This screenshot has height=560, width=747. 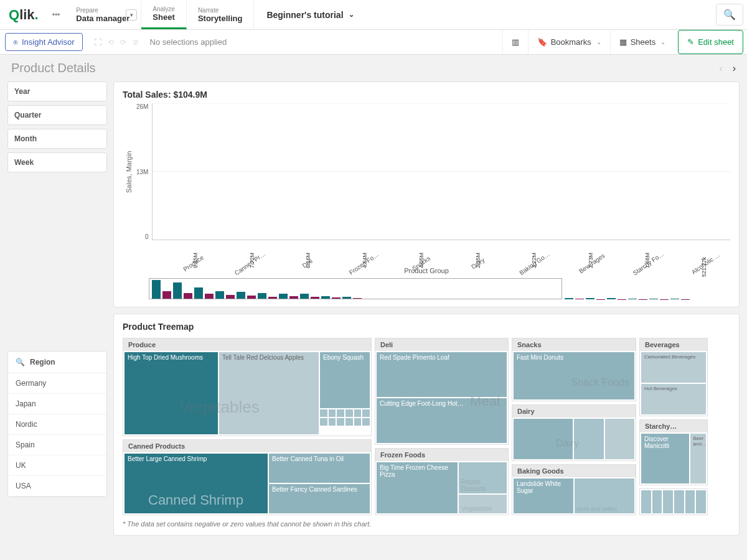 I want to click on tab-prepare: Prepare Data manager ▾, so click(x=103, y=15).